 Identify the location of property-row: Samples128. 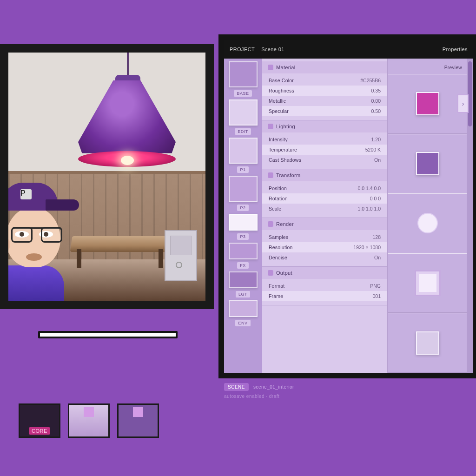
(324, 237).